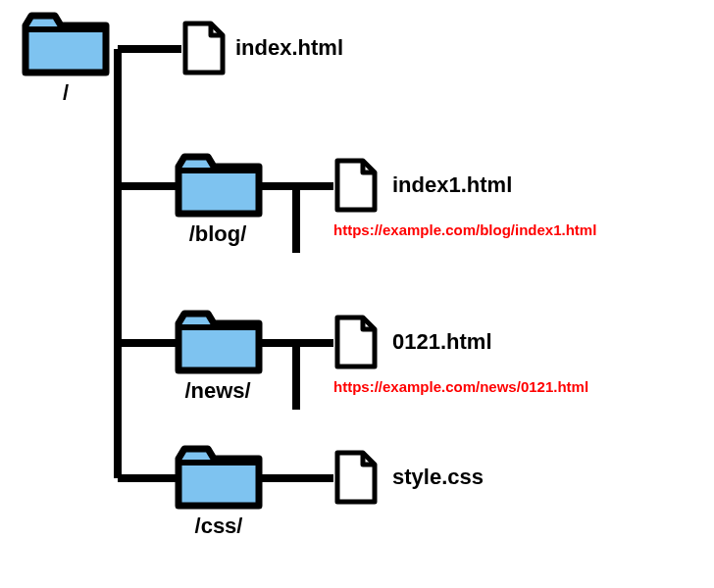  I want to click on file-index1, so click(356, 187).